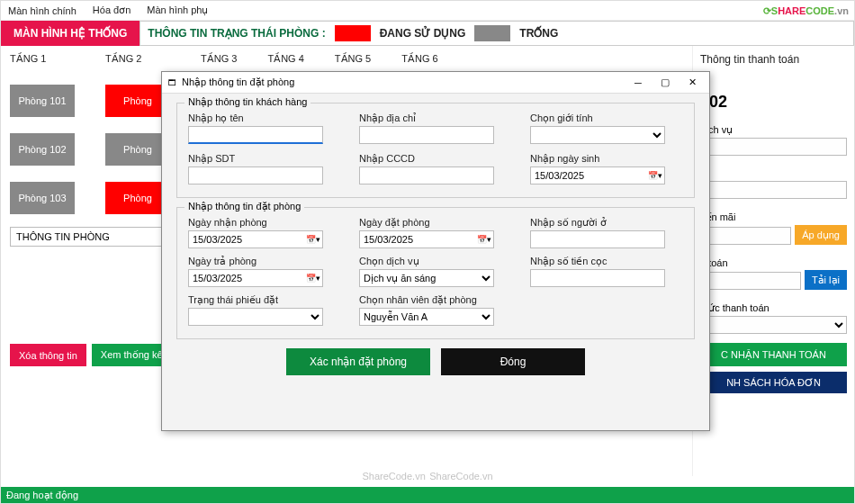  Describe the element at coordinates (774, 263) in the screenshot. I see `total-label: h toán` at that location.